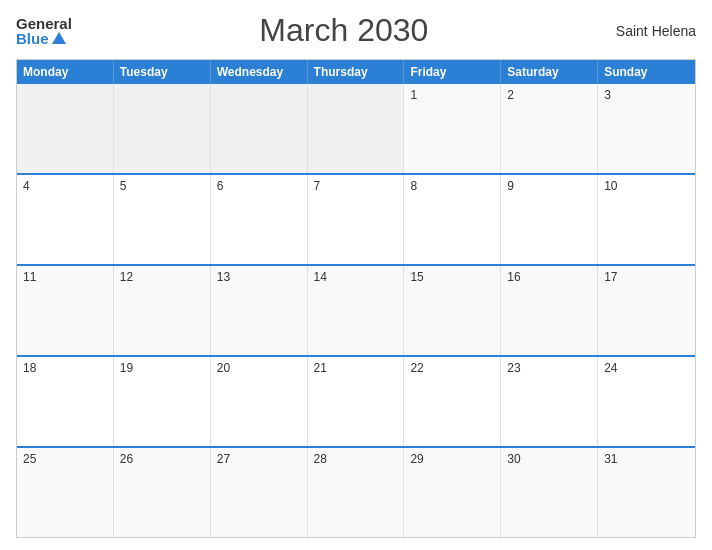 Image resolution: width=712 pixels, height=550 pixels. I want to click on cell-7: 7, so click(356, 220).